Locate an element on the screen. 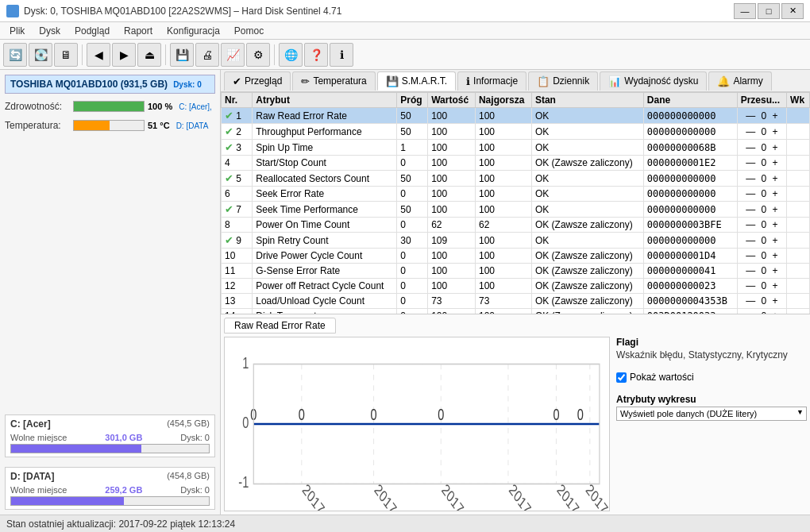  table-row: 14 Disk Temperature 0 100 100 OK (Zawsze… is located at coordinates (516, 312).